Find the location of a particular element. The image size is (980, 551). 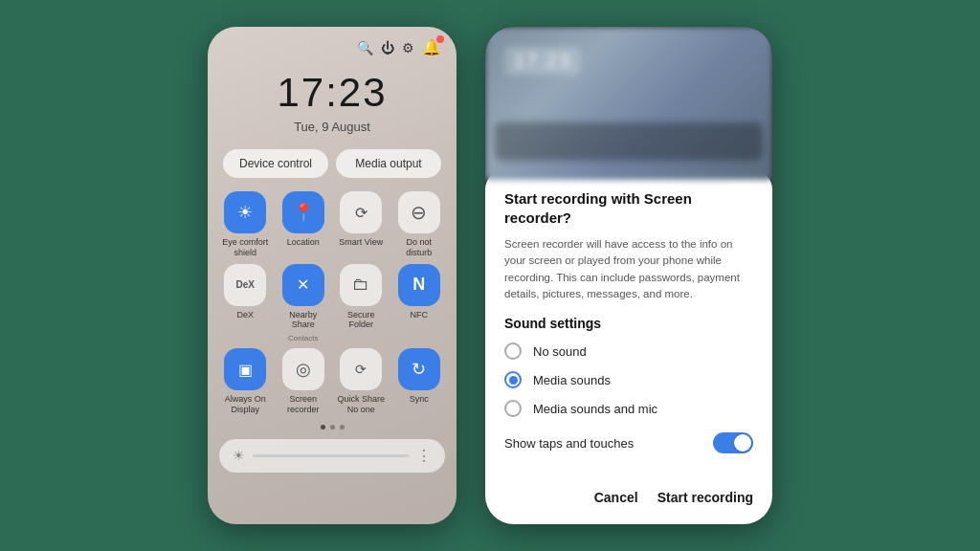

status-bar-left: 🔍 ⏻ ⚙ 🔔 is located at coordinates (332, 44).